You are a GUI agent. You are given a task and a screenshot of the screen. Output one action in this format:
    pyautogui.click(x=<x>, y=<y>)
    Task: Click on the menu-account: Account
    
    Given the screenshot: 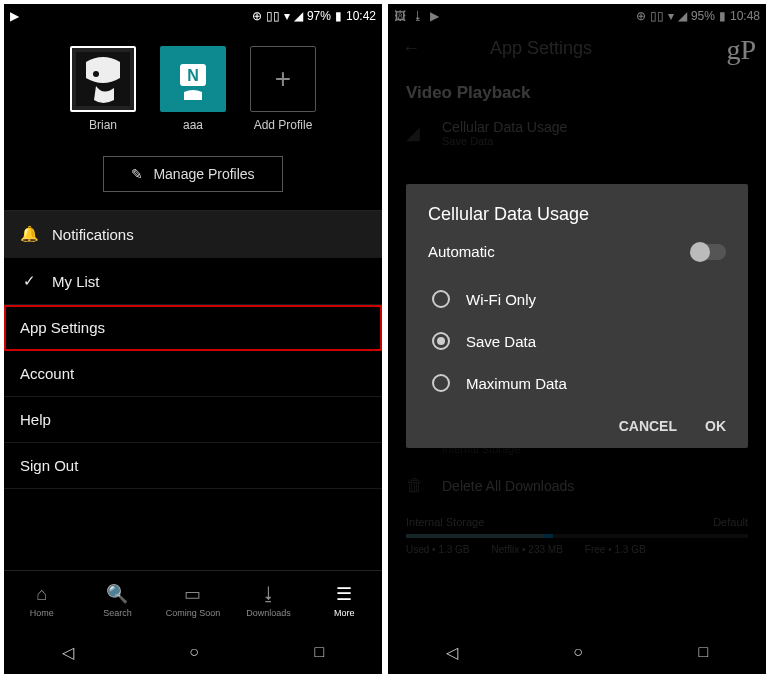 What is the action you would take?
    pyautogui.click(x=193, y=374)
    